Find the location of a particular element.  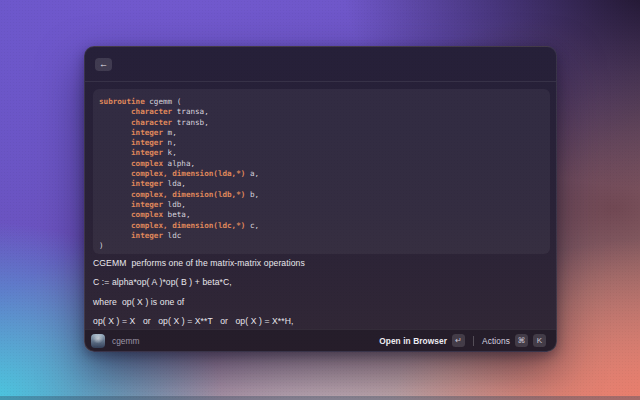

description-paragraph: C := alpha*op( A )*op( B ) + beta*C, is located at coordinates (322, 282).